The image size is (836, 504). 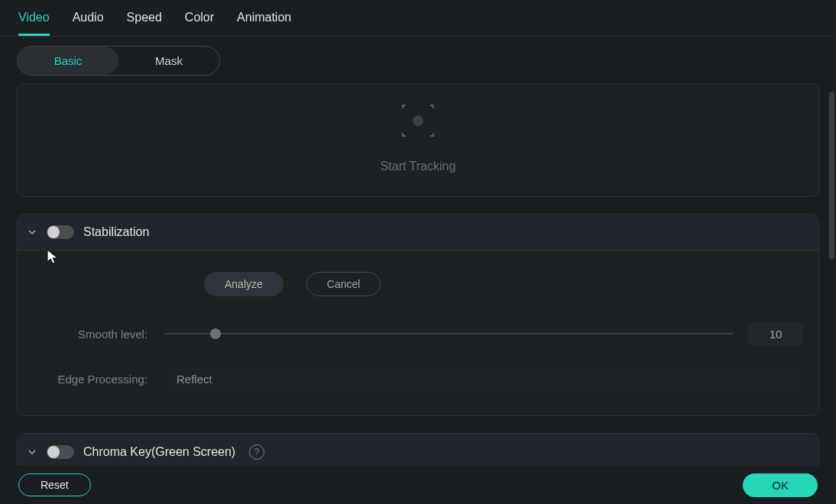 What do you see at coordinates (418, 284) in the screenshot?
I see `stabilization-buttons: Analyze Cancel` at bounding box center [418, 284].